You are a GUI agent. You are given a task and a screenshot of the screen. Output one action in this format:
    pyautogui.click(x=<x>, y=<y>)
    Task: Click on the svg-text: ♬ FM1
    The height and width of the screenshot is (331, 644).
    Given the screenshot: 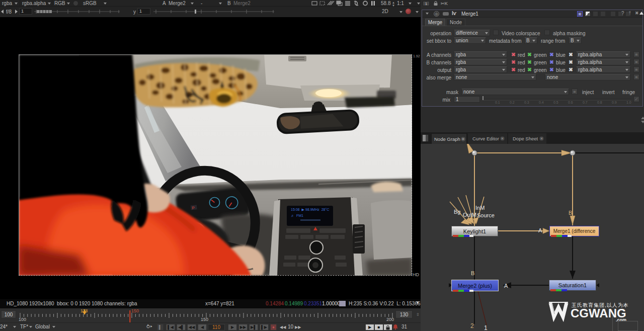 What is the action you would take?
    pyautogui.click(x=297, y=215)
    